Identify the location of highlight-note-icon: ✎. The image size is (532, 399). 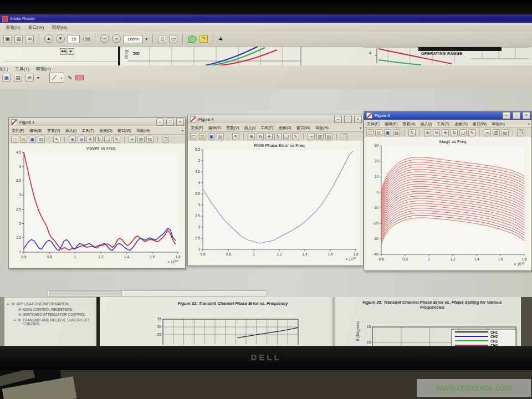
(204, 39).